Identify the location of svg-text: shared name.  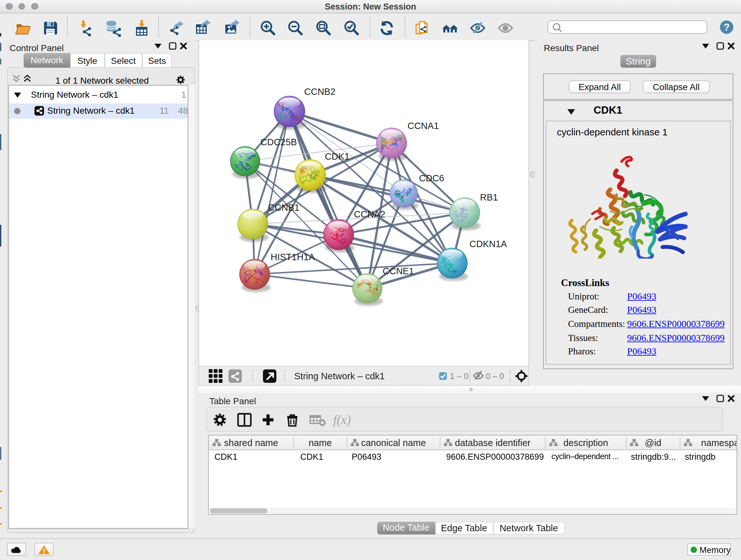
(251, 443).